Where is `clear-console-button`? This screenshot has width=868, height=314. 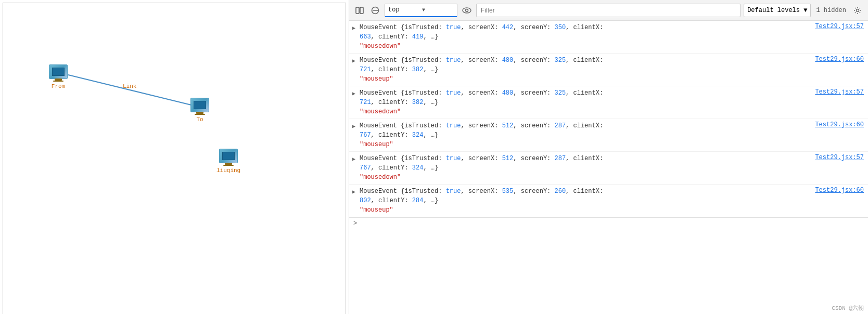
clear-console-button is located at coordinates (375, 10).